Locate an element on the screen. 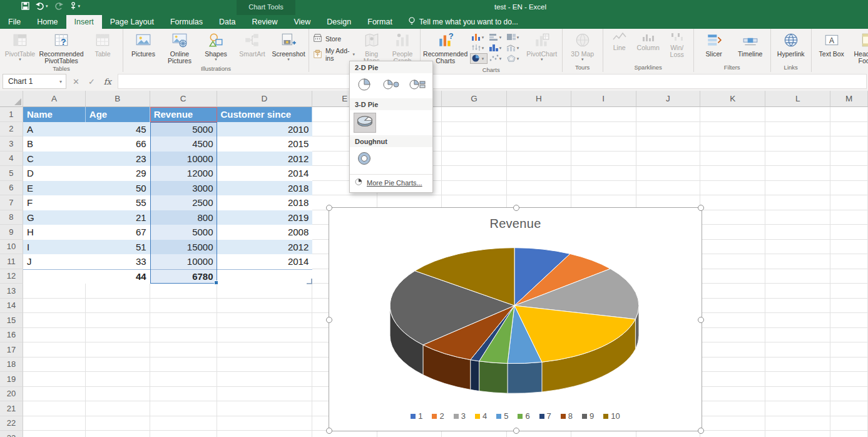 This screenshot has width=868, height=437. cell-b4: 23 is located at coordinates (118, 159).